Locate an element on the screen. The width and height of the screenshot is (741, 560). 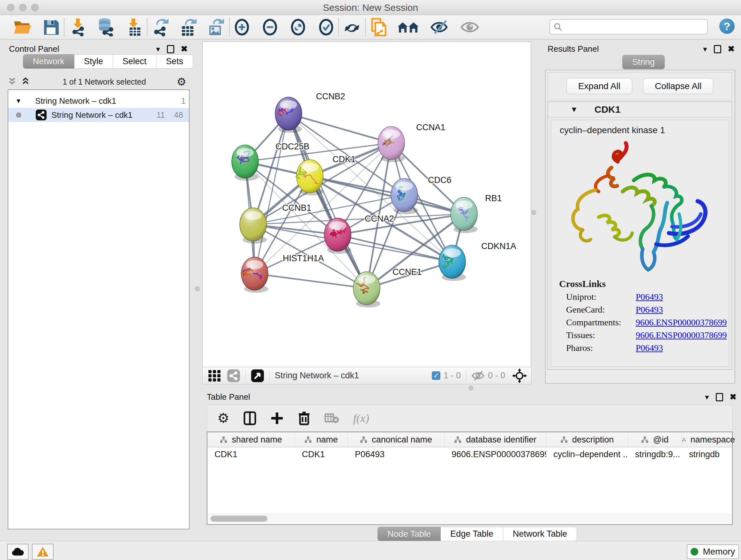
grid-view-icon is located at coordinates (215, 376).